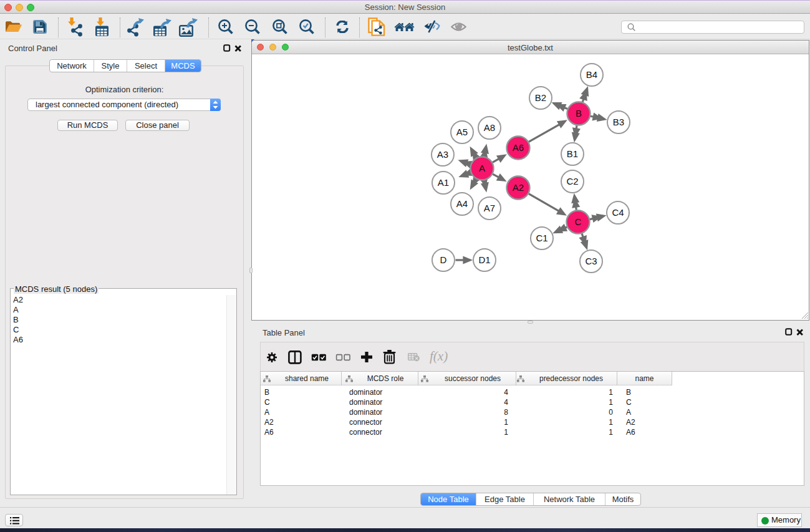 This screenshot has height=532, width=810. Describe the element at coordinates (443, 155) in the screenshot. I see `svg-text: A3` at that location.